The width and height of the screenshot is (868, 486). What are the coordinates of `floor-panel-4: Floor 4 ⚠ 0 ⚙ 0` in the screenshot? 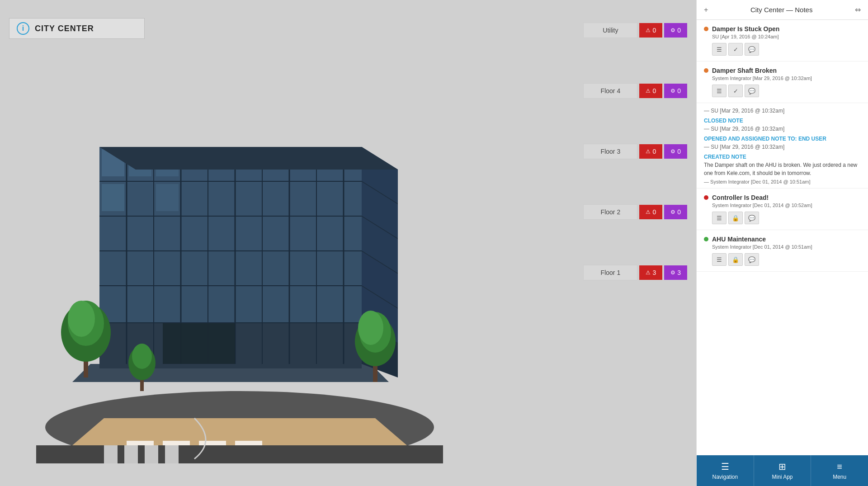 It's located at (635, 91).